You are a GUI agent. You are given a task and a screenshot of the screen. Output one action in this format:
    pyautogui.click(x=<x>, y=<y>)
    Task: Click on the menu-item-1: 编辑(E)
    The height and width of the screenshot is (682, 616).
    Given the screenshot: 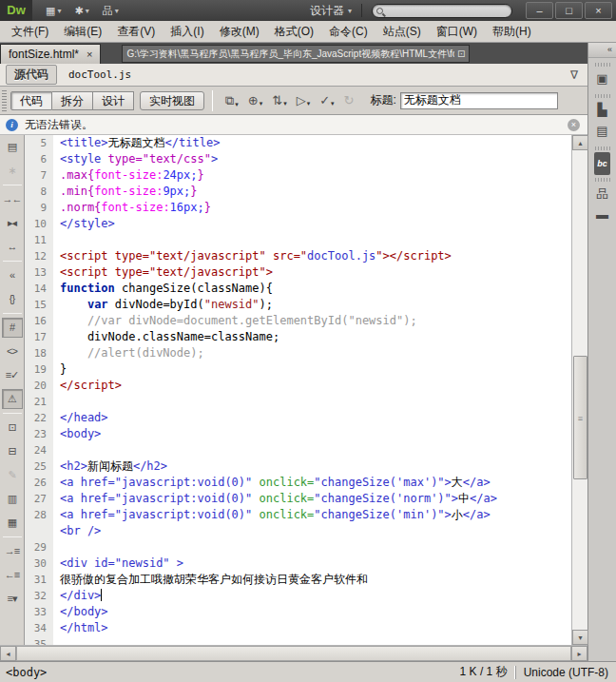 What is the action you would take?
    pyautogui.click(x=83, y=31)
    